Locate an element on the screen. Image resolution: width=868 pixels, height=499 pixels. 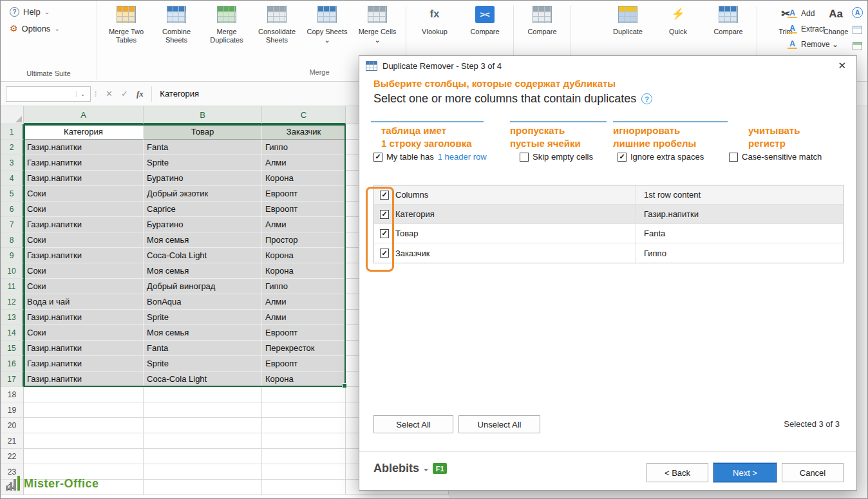
cell-B12: BonAqua is located at coordinates (203, 302).